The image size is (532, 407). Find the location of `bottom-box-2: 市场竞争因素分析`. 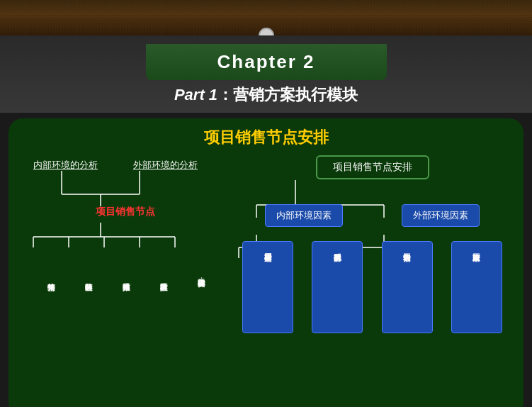

bottom-box-2: 市场竞争因素分析 is located at coordinates (407, 287).